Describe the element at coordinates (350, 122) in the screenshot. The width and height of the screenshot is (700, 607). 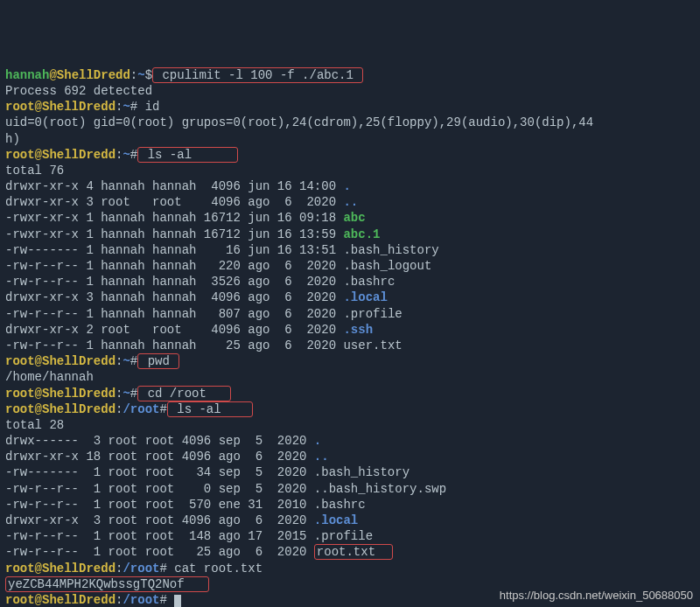
I see `output-line: uid=0(root) gid=0(root) grupos=0(root),2…` at that location.